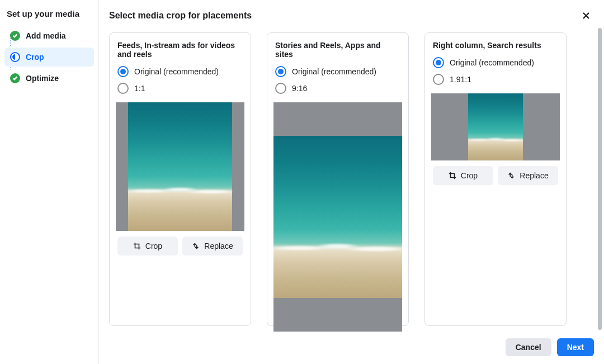 The height and width of the screenshot is (364, 604). I want to click on radio-label: 1.91:1, so click(461, 79).